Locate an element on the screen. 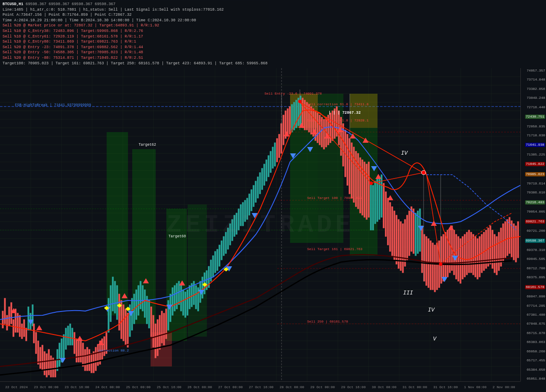 The height and width of the screenshot is (392, 546). price-65717: 65717.455 is located at coordinates (536, 360).